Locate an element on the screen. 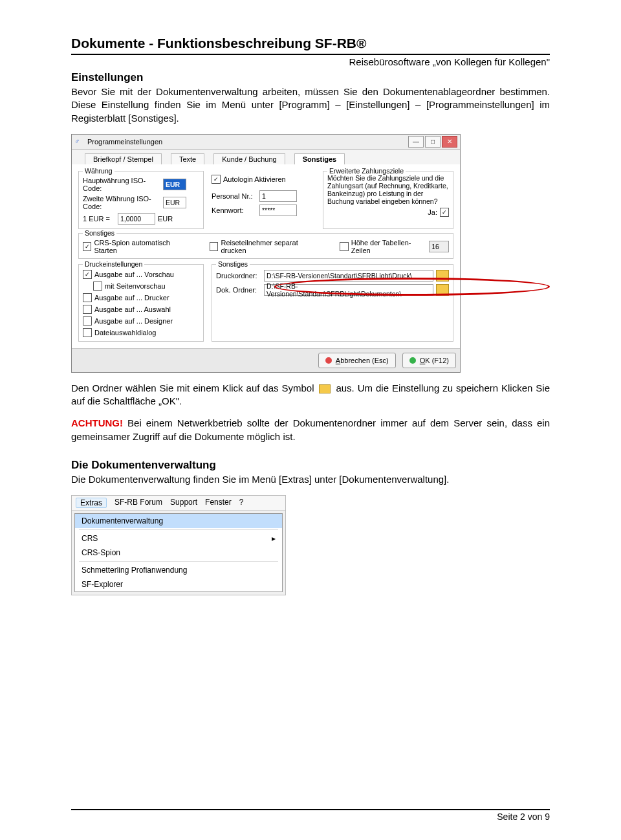 The width and height of the screenshot is (621, 840). ok-label: K (F12) is located at coordinates (437, 360).